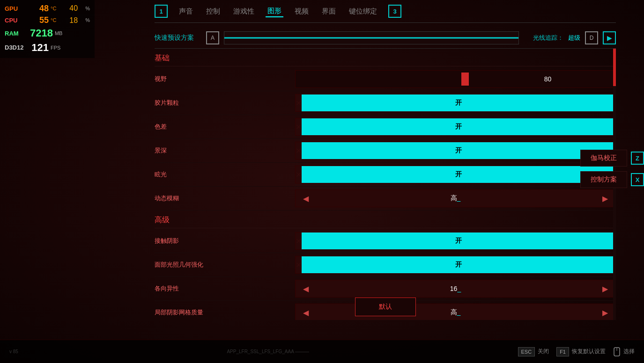 Image resolution: width=644 pixels, height=363 pixels. Describe the element at coordinates (455, 265) in the screenshot. I see `setting-face-geo-control: 开` at that location.